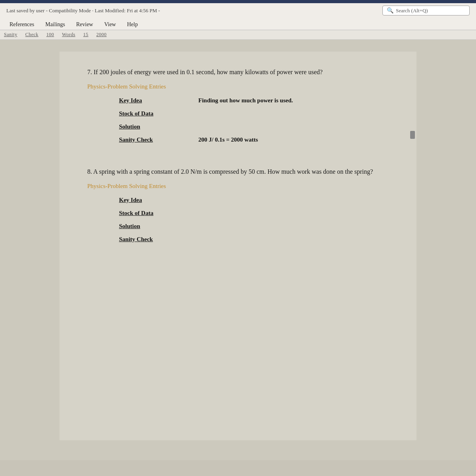 The width and height of the screenshot is (476, 476). What do you see at coordinates (32, 35) in the screenshot?
I see `toolbar-item-check: Check` at bounding box center [32, 35].